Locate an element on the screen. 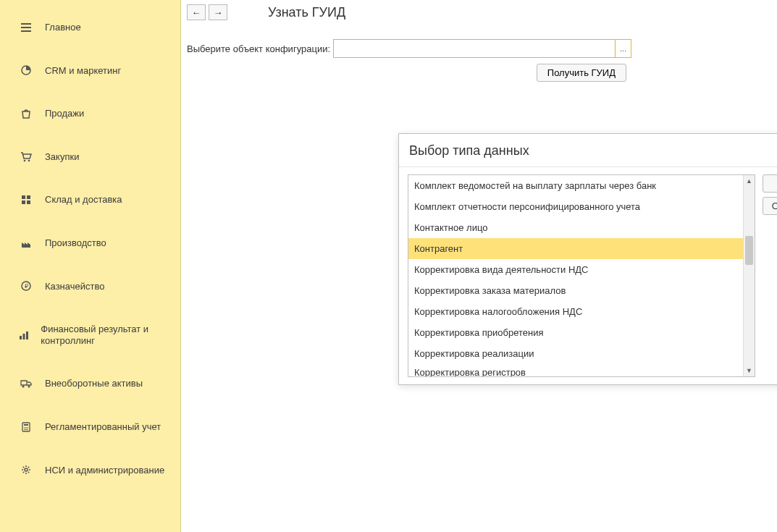  arrow-right-icon: → is located at coordinates (219, 13).